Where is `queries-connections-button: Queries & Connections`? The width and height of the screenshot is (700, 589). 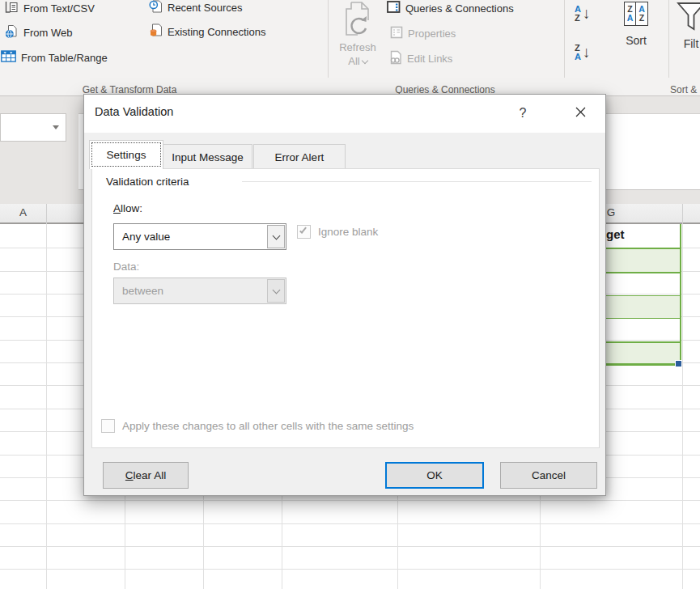 queries-connections-button: Queries & Connections is located at coordinates (450, 8).